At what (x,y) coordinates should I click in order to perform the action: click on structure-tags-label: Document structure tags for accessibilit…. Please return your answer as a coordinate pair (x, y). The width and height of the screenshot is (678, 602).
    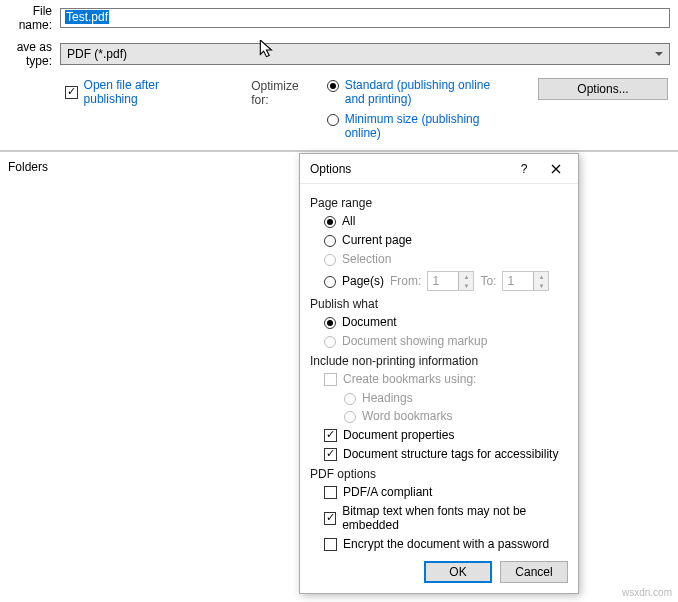
    Looking at the image, I should click on (450, 454).